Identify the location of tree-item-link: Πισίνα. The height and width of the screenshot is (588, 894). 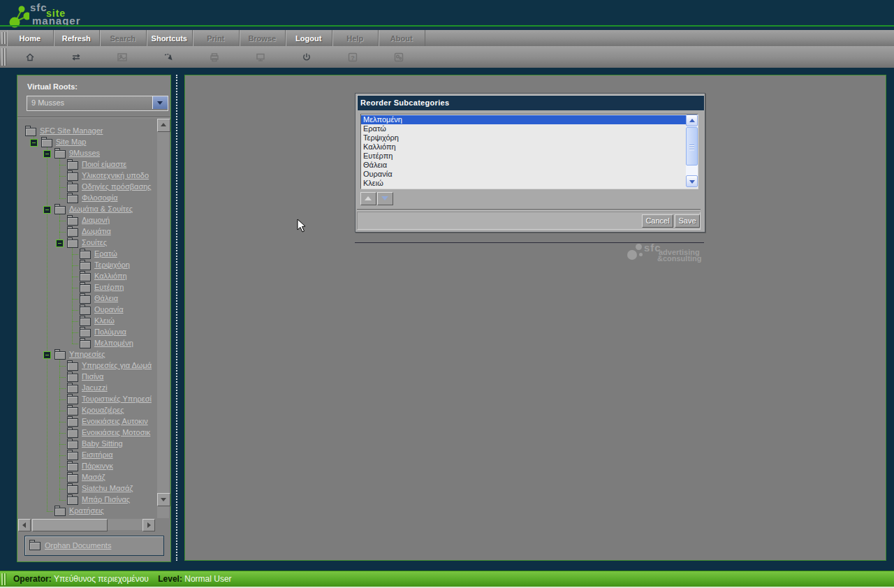
(92, 376).